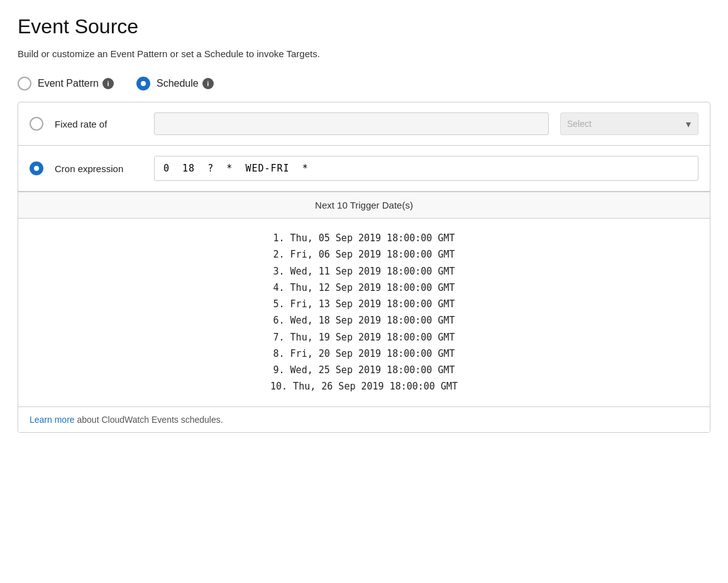  I want to click on event-pattern-option: Event Pattern i, so click(65, 84).